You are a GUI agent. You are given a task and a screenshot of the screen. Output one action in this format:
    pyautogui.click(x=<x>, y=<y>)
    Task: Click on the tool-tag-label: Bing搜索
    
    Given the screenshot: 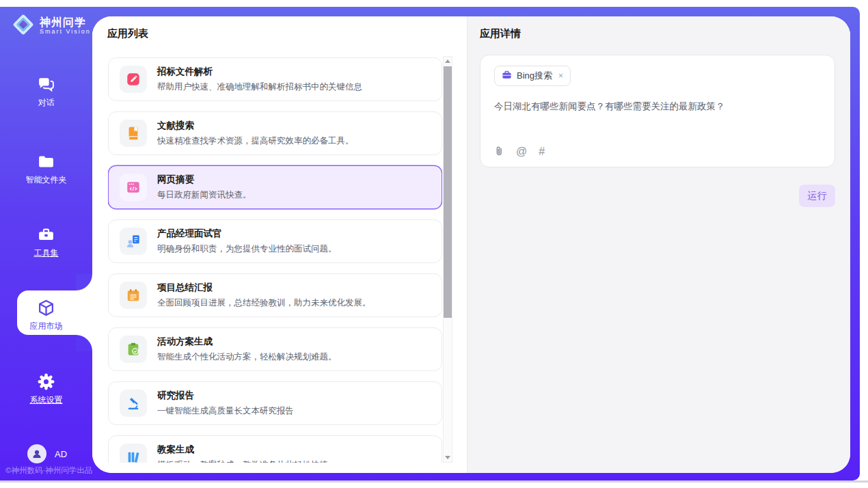 What is the action you would take?
    pyautogui.click(x=534, y=76)
    